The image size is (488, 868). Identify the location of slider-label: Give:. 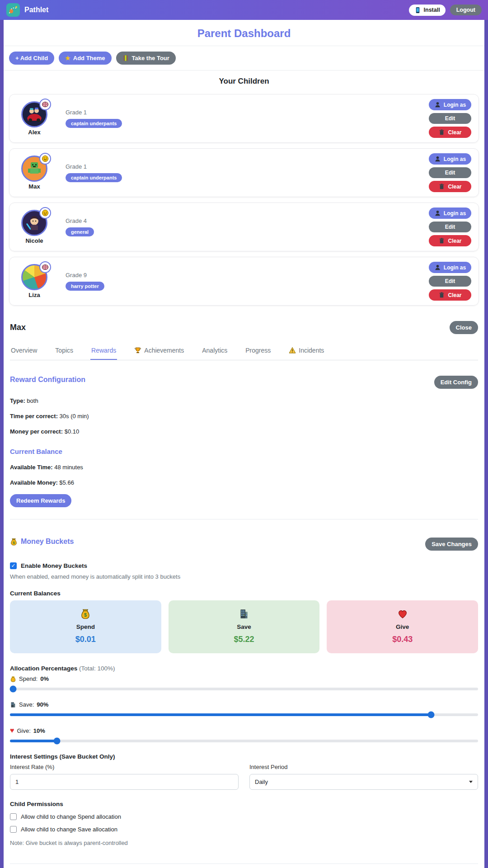
(24, 731).